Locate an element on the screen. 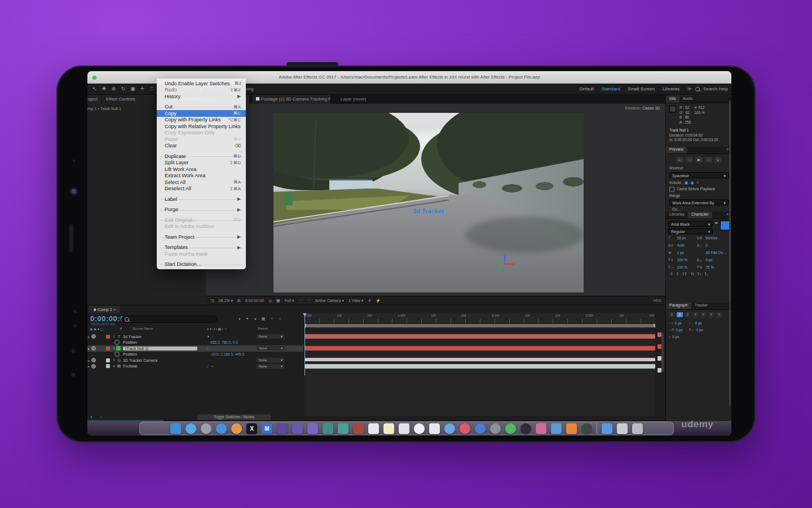  tab-character: Character is located at coordinates (700, 215).